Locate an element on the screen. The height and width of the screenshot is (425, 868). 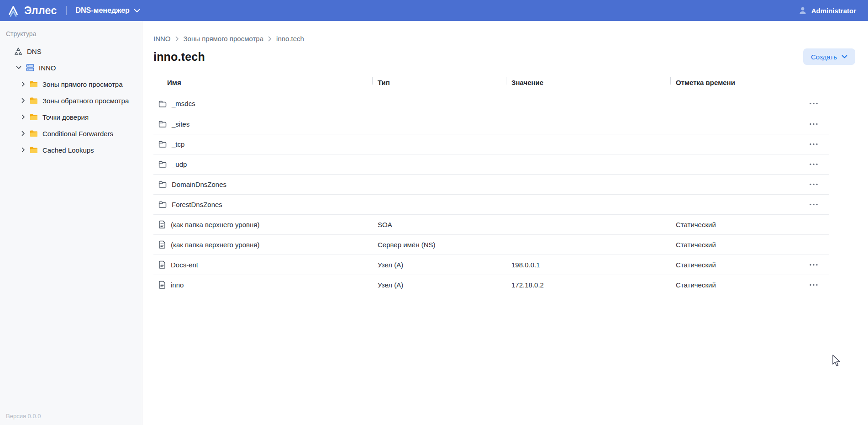
table-row: inno Узел (A) 172.18.0.2 Статический is located at coordinates (491, 285).